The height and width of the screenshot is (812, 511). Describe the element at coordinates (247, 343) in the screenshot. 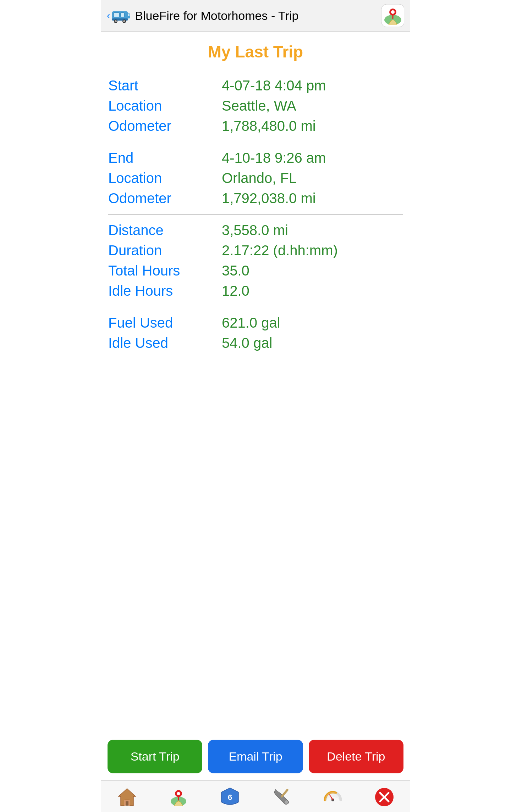

I see `idle-used-value: 54.0 gal` at that location.